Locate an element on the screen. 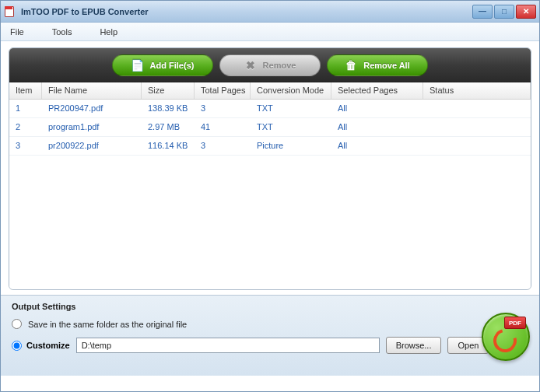  same-folder-radio is located at coordinates (17, 324).